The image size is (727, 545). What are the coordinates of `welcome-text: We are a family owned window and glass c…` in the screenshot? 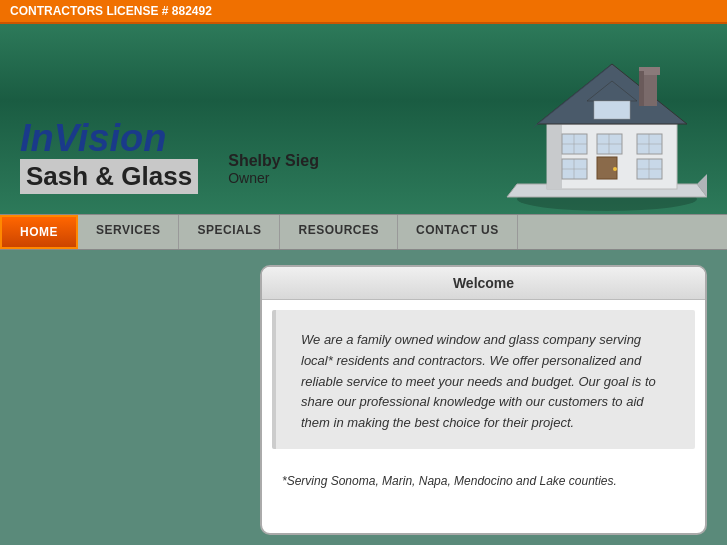 It's located at (486, 382).